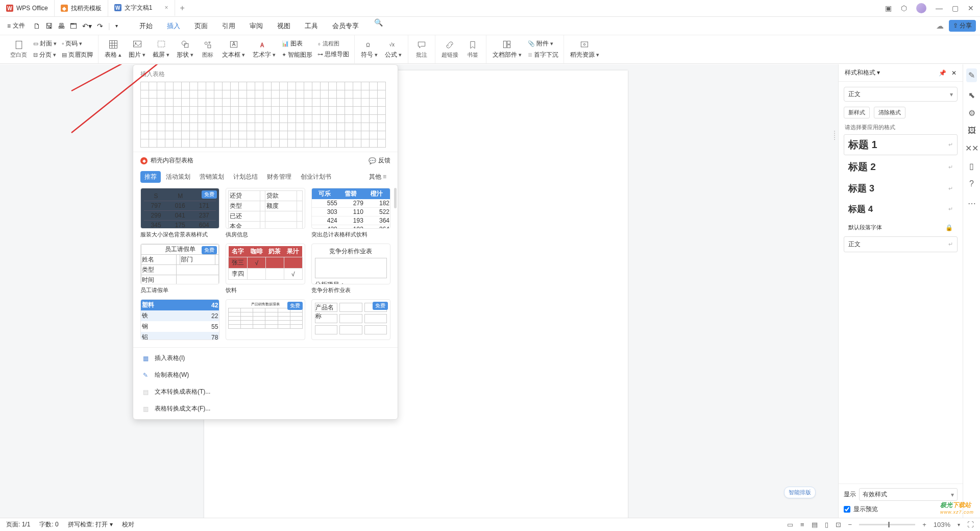 The image size is (980, 531). What do you see at coordinates (234, 49) in the screenshot?
I see `textbox-button: A文本框 ▾` at bounding box center [234, 49].